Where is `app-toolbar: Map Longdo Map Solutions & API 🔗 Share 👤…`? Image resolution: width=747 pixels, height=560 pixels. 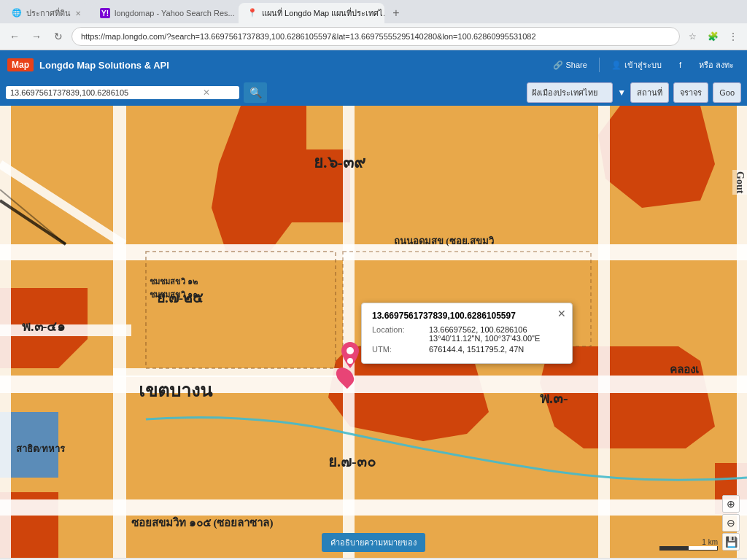 app-toolbar: Map Longdo Map Solutions & API 🔗 Share 👤… is located at coordinates (374, 65).